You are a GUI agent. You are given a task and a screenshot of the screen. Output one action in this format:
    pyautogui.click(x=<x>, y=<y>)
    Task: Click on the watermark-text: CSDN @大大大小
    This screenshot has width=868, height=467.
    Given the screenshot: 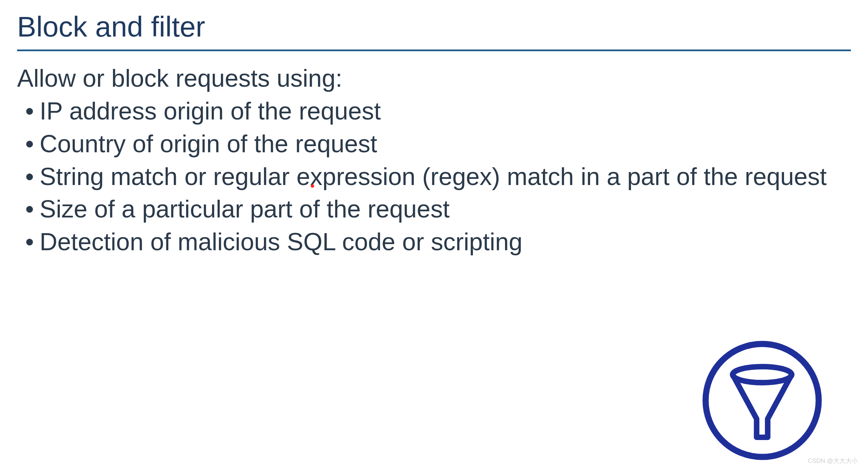 What is the action you would take?
    pyautogui.click(x=833, y=461)
    